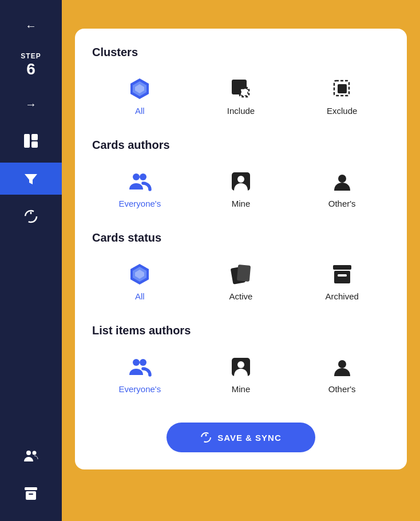  What do you see at coordinates (31, 104) in the screenshot?
I see `forward-button: →` at bounding box center [31, 104].